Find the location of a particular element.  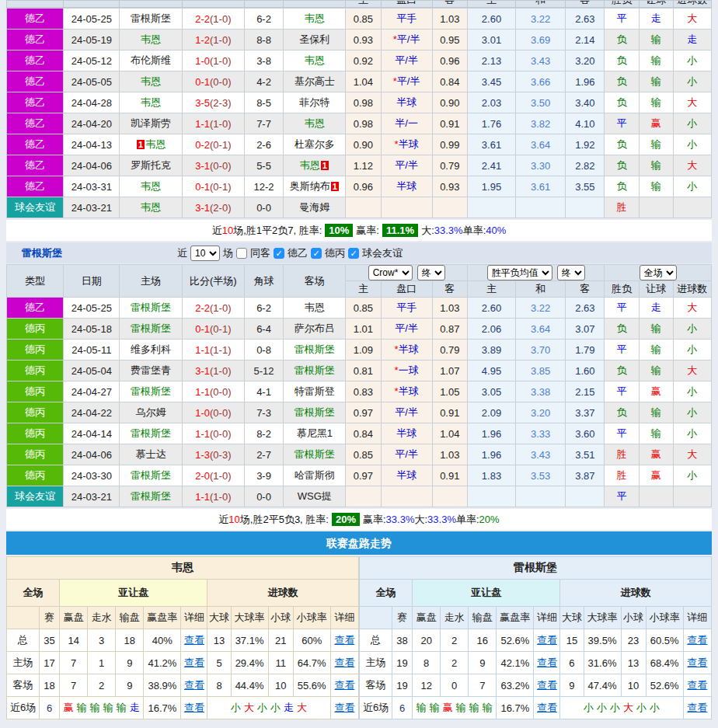

header-type is located at coordinates (36, 5).